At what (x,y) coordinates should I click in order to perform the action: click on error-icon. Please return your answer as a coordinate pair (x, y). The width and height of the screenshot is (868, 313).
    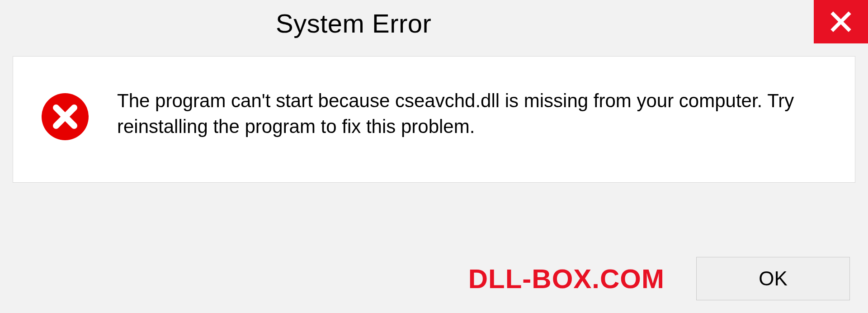
    Looking at the image, I should click on (65, 117).